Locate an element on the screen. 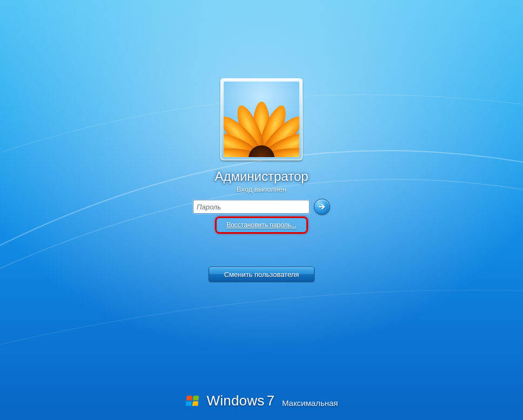 This screenshot has width=523, height=420. flower-avatar-icon is located at coordinates (262, 119).